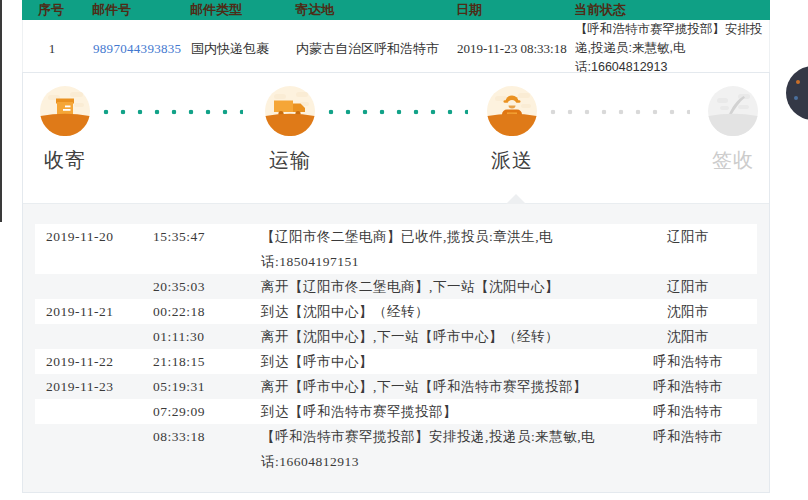 Image resolution: width=808 pixels, height=500 pixels. Describe the element at coordinates (447, 249) in the screenshot. I see `event-description: 【辽阳市佟二堡电商】已收件,揽投员:章洪生,电话:18504197151` at that location.